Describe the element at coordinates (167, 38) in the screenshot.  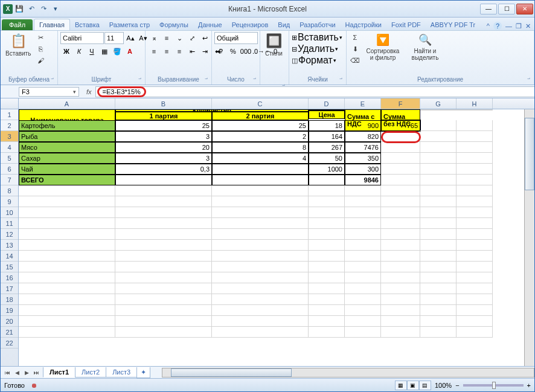
I see `align-middle-icon: ≡` at that location.